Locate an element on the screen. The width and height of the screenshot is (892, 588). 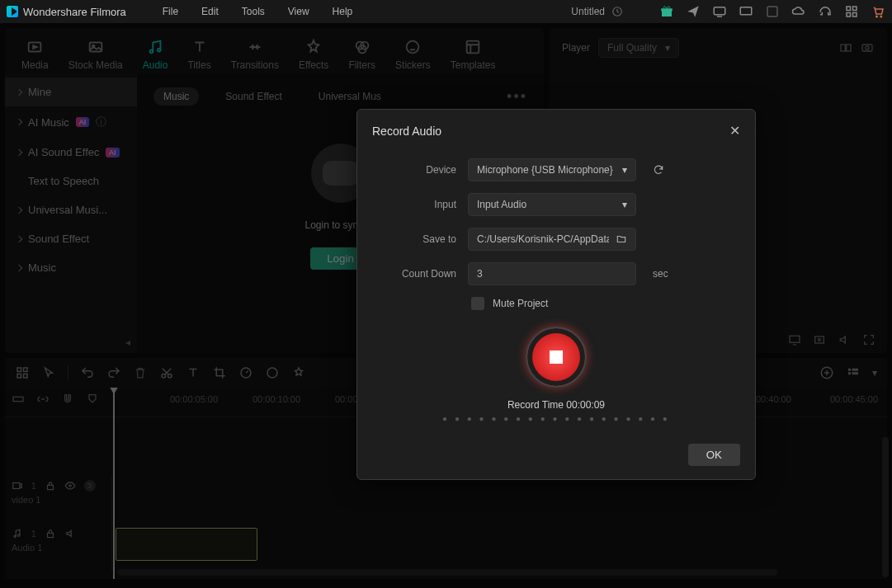
device-select: Microphone {USB Microphone} ▾ is located at coordinates (552, 170).